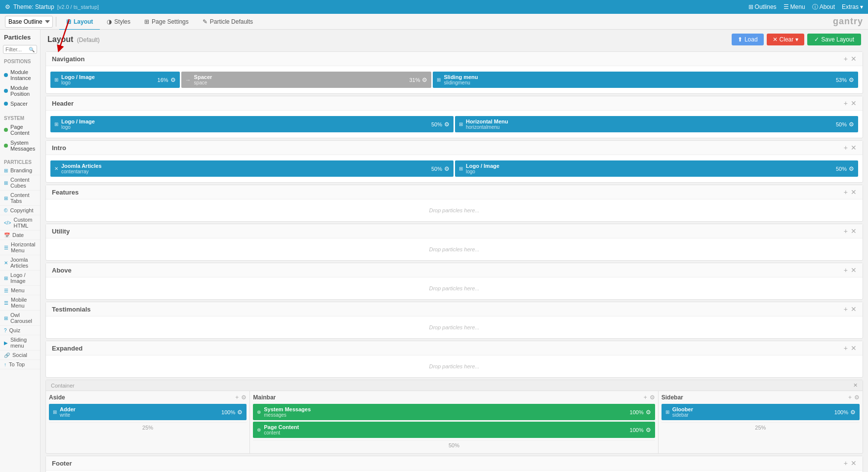 The image size is (868, 472). What do you see at coordinates (237, 397) in the screenshot?
I see `aside-add-icon: +` at bounding box center [237, 397].